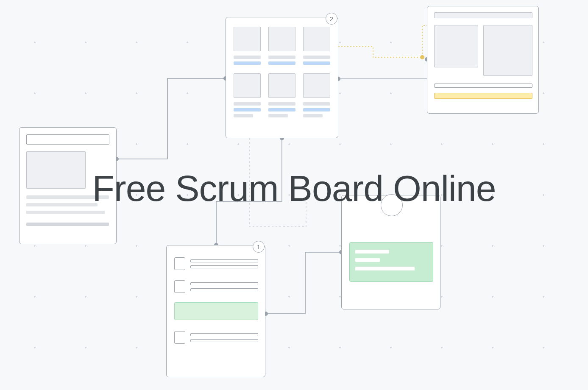 The width and height of the screenshot is (588, 390). Describe the element at coordinates (304, 283) in the screenshot. I see `connector-list-to-card` at that location.